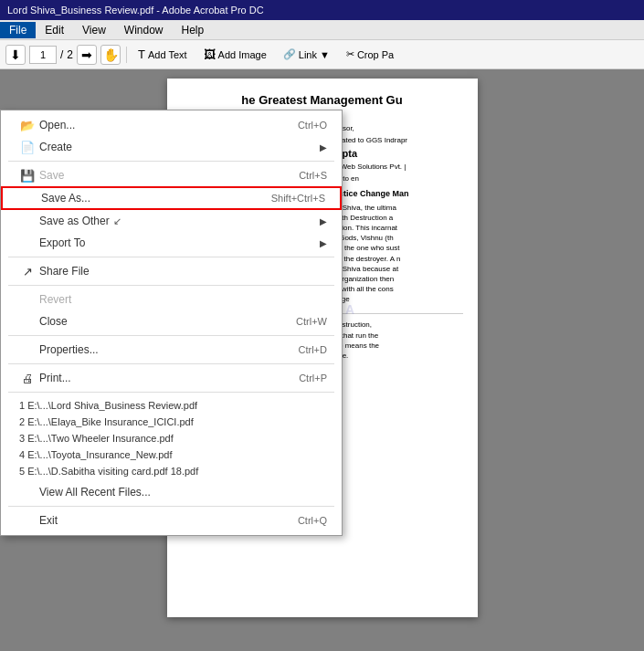 Image resolution: width=644 pixels, height=651 pixels. I want to click on properties-label: Properties..., so click(69, 350).